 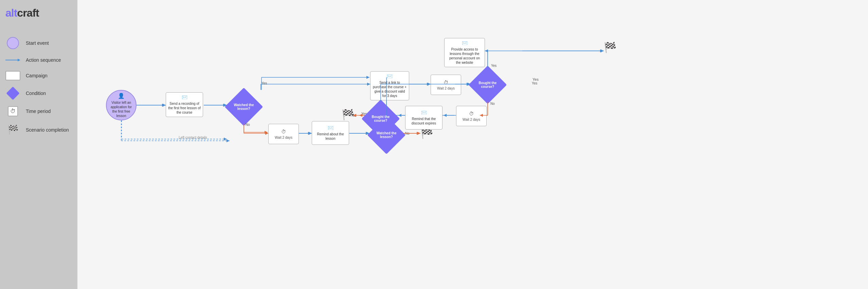 What do you see at coordinates (465, 56) in the screenshot?
I see `campaign4-label: Provide access to lessons through the pe…` at bounding box center [465, 56].